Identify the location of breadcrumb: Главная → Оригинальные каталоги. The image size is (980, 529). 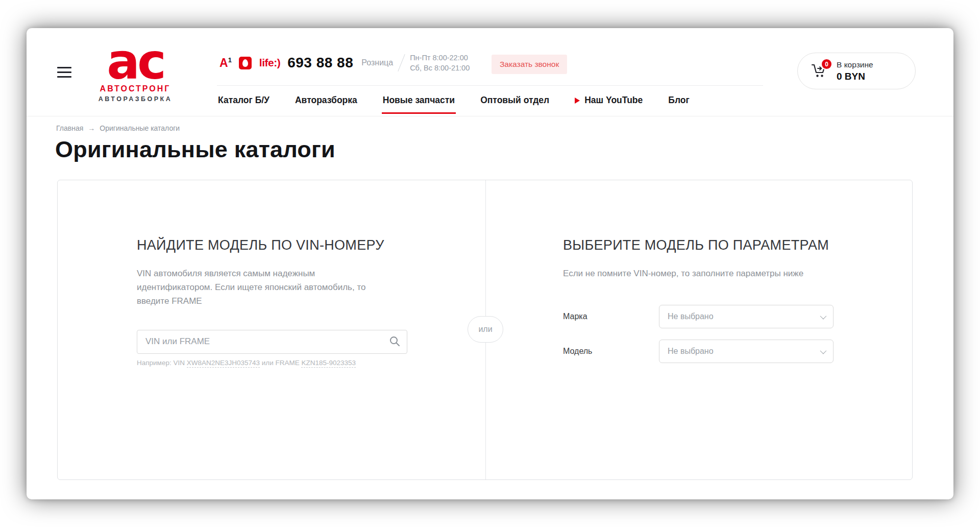
(118, 128).